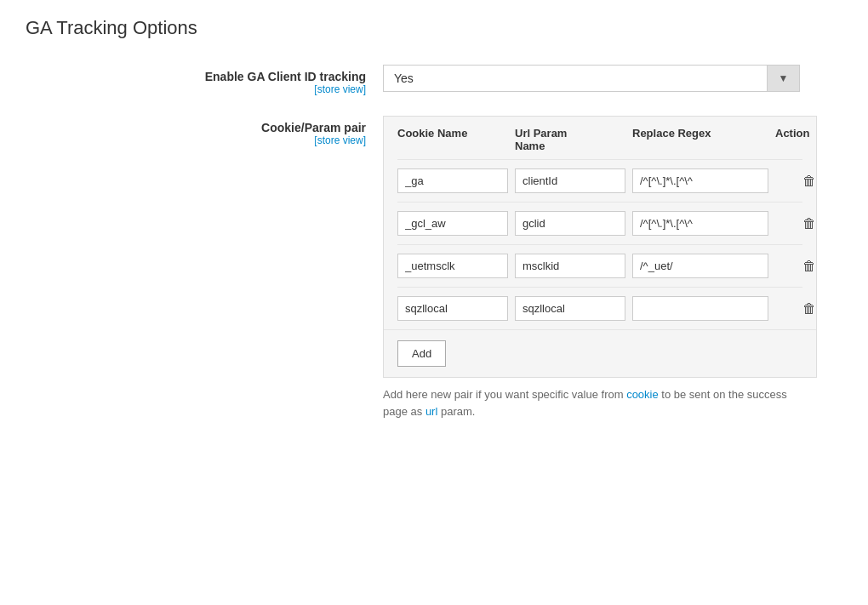 This screenshot has height=605, width=868. Describe the element at coordinates (809, 140) in the screenshot. I see `col-header-action: Action` at that location.